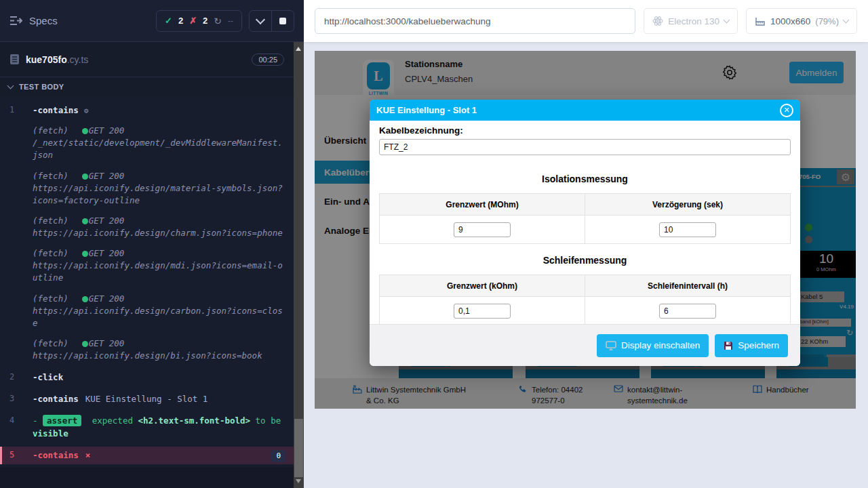  I want to click on url-input, so click(475, 22).